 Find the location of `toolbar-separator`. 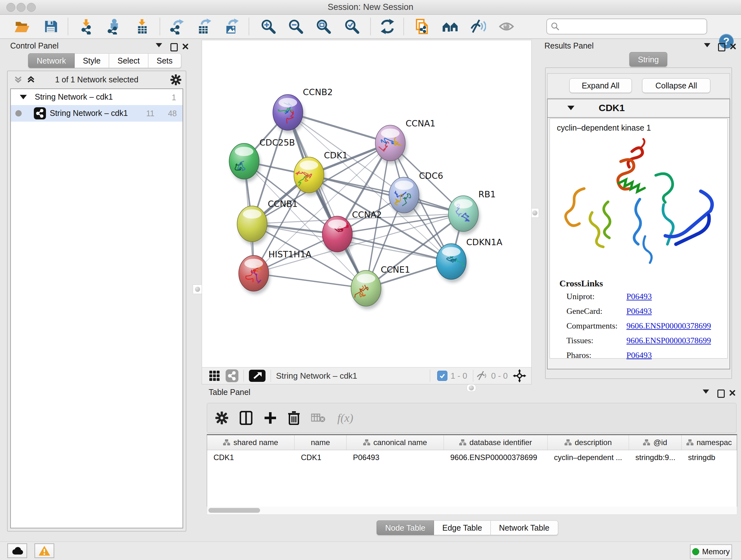

toolbar-separator is located at coordinates (244, 376).